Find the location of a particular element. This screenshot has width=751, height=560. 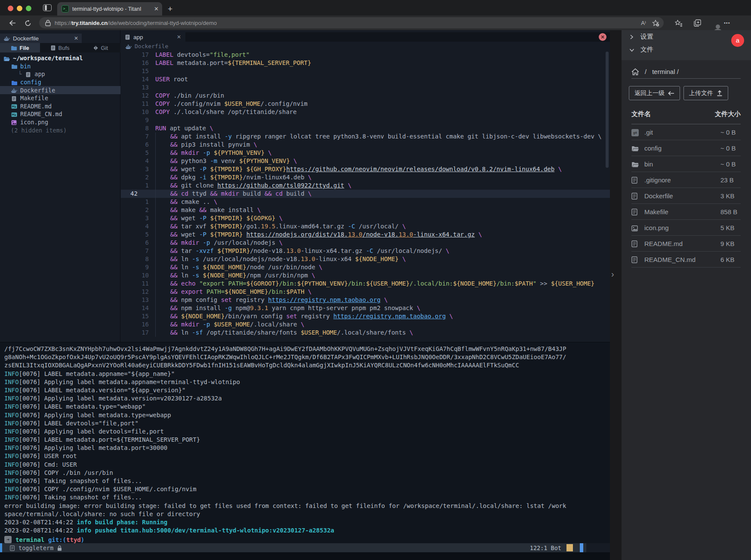

tree-item-readme-md: README.md is located at coordinates (60, 107).